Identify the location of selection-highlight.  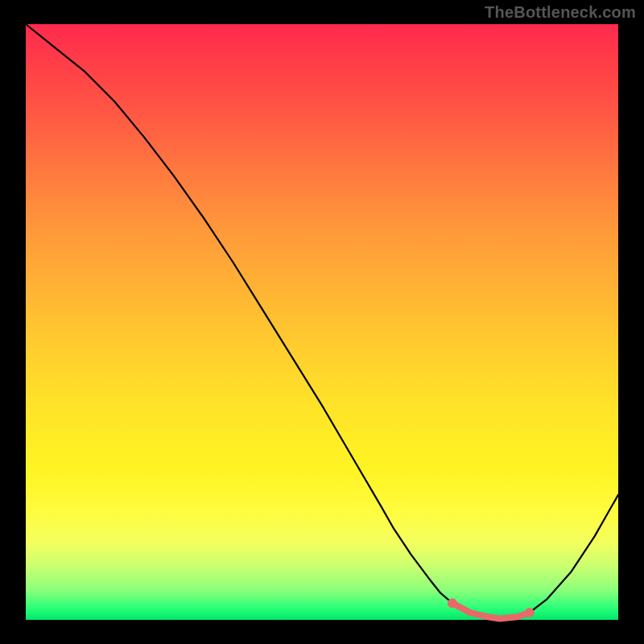
(491, 610).